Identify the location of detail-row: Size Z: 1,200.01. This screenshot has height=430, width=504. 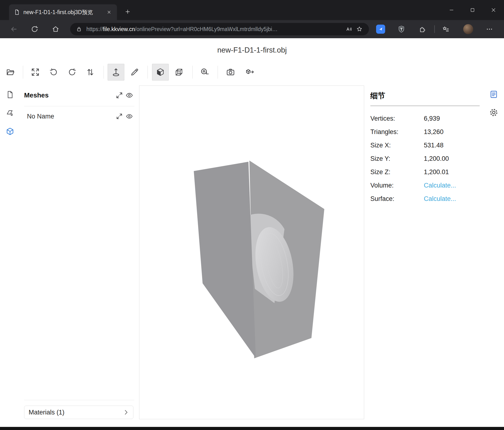
(425, 172).